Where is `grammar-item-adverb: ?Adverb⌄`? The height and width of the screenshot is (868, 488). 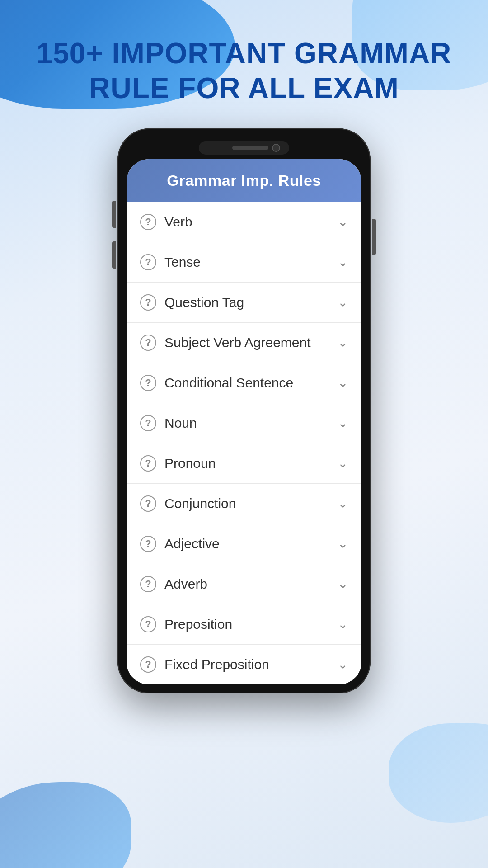 grammar-item-adverb: ?Adverb⌄ is located at coordinates (244, 584).